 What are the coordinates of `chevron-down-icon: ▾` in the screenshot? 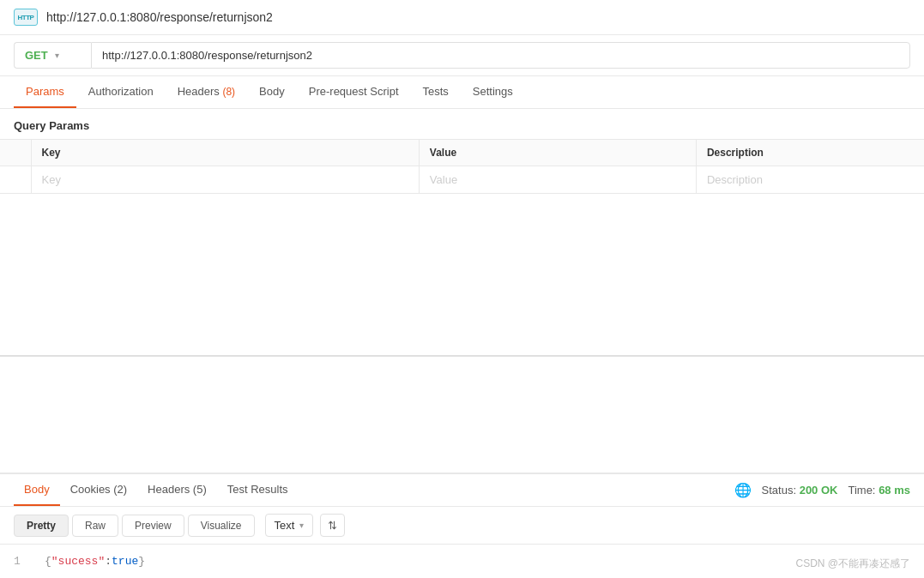 It's located at (57, 55).